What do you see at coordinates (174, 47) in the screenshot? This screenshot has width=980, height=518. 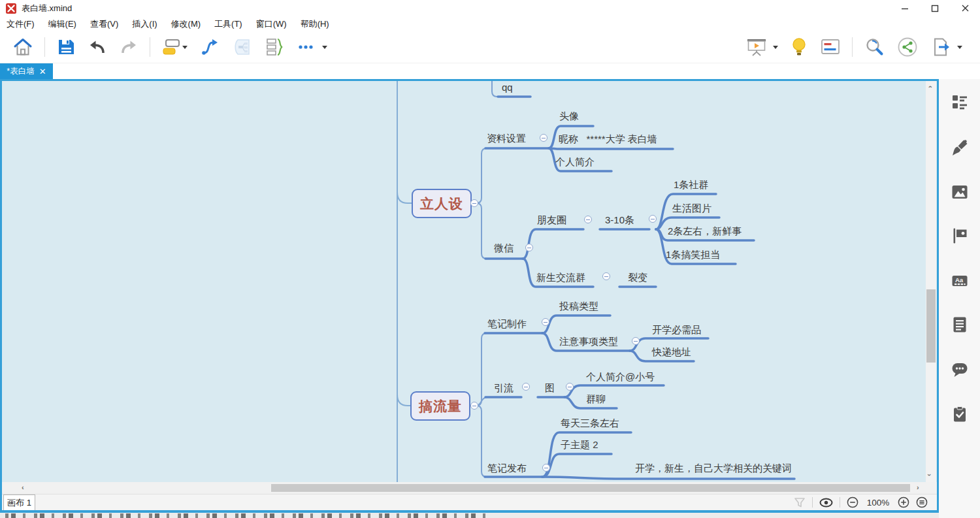 I see `topic-shape-button` at bounding box center [174, 47].